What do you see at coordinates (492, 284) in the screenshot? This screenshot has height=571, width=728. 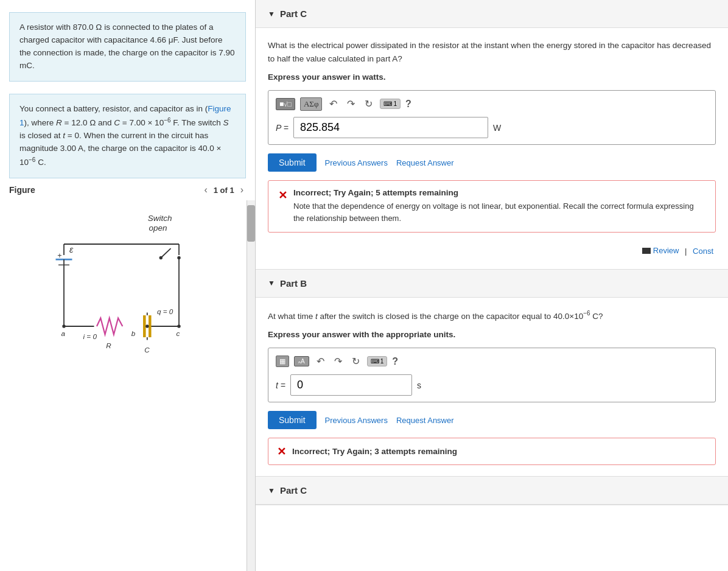 I see `part-b-header: ▼ Part B` at bounding box center [492, 284].